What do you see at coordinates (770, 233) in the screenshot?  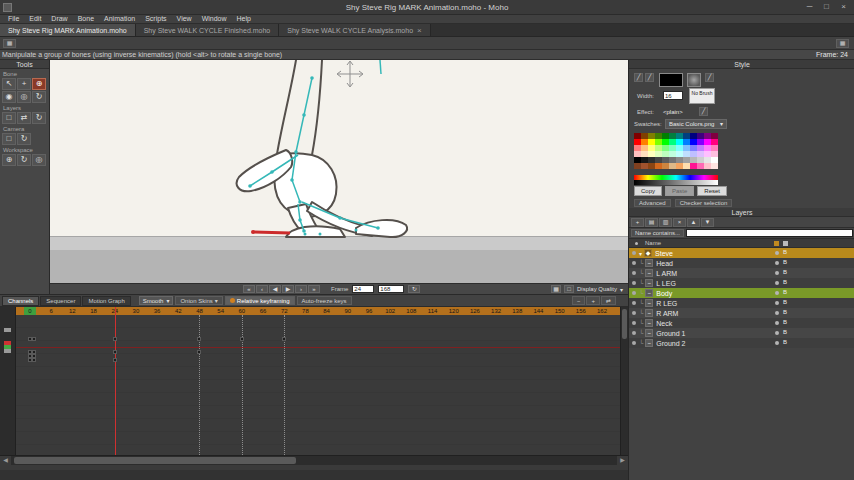 I see `layer-filter-input` at bounding box center [770, 233].